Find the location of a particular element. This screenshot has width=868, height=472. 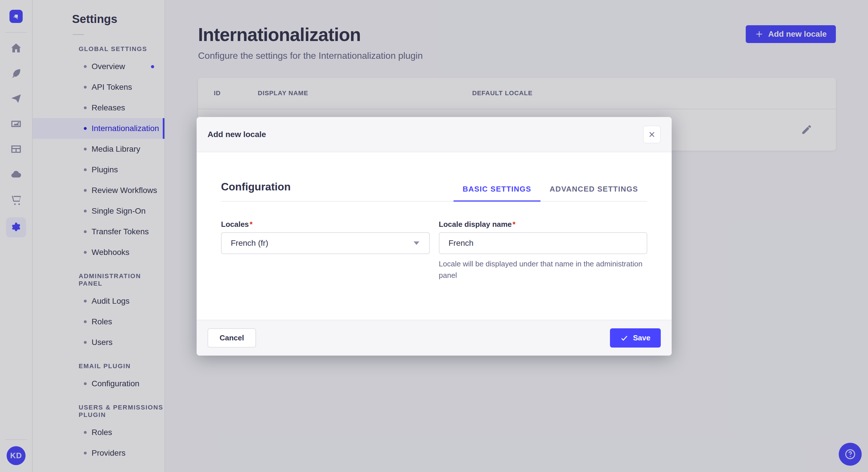

display-name-label-text: Locale display name is located at coordinates (475, 224).